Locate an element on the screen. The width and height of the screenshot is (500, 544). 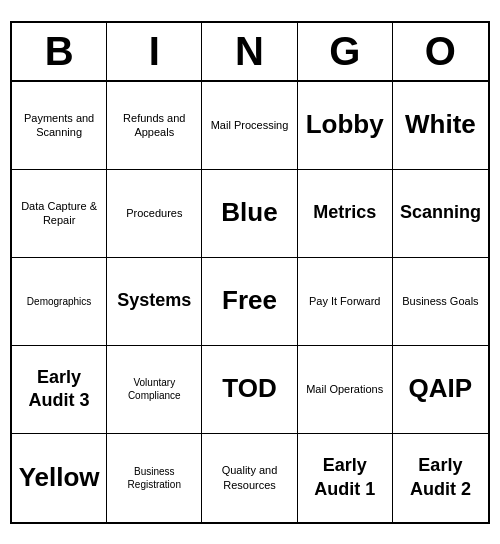
bingo-header: BINGO is located at coordinates (250, 52).